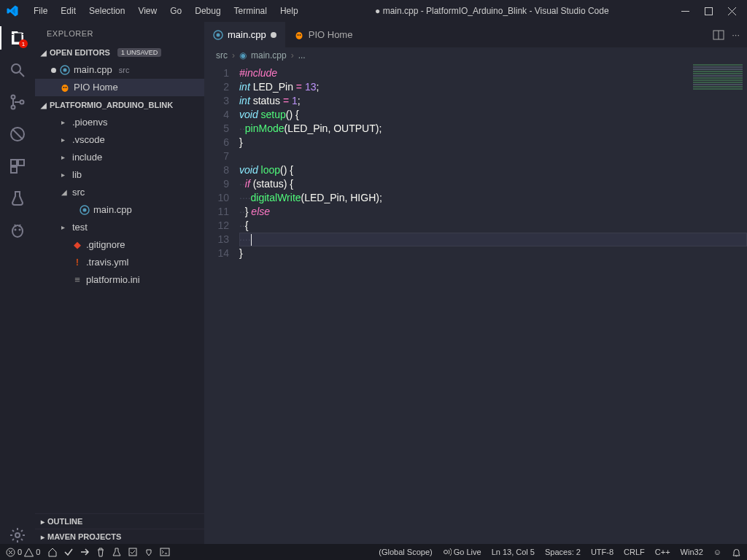  What do you see at coordinates (176, 11) in the screenshot?
I see `menu-go: Go` at bounding box center [176, 11].